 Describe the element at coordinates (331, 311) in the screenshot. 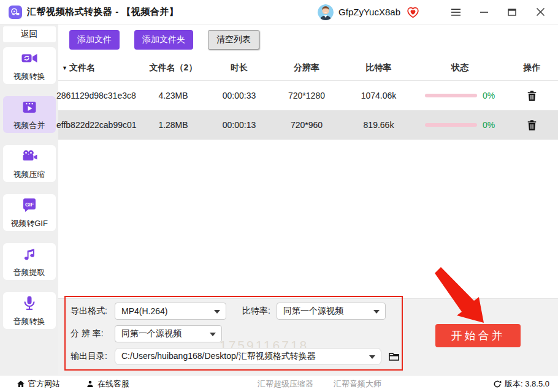

I see `bitrate-select: 同第一个源视频` at that location.